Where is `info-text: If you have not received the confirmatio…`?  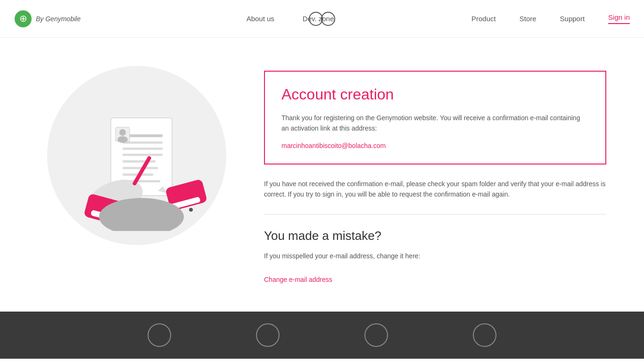 info-text: If you have not received the confirmatio… is located at coordinates (435, 189).